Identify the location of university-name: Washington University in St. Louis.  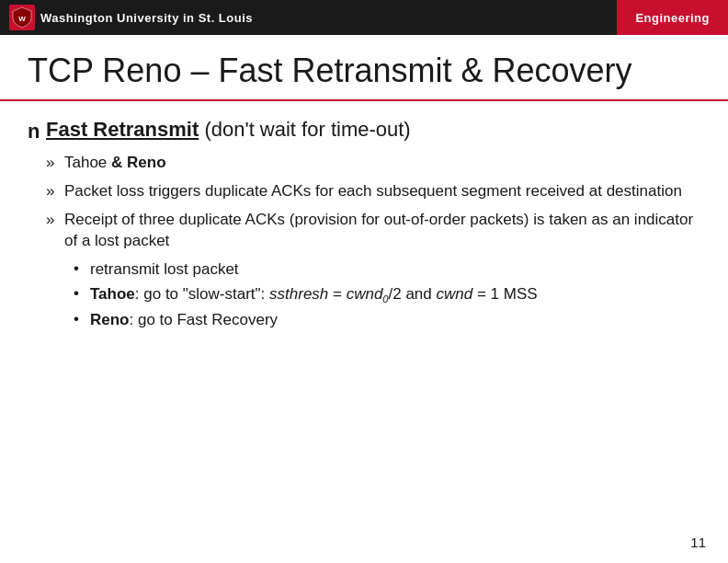
(147, 18).